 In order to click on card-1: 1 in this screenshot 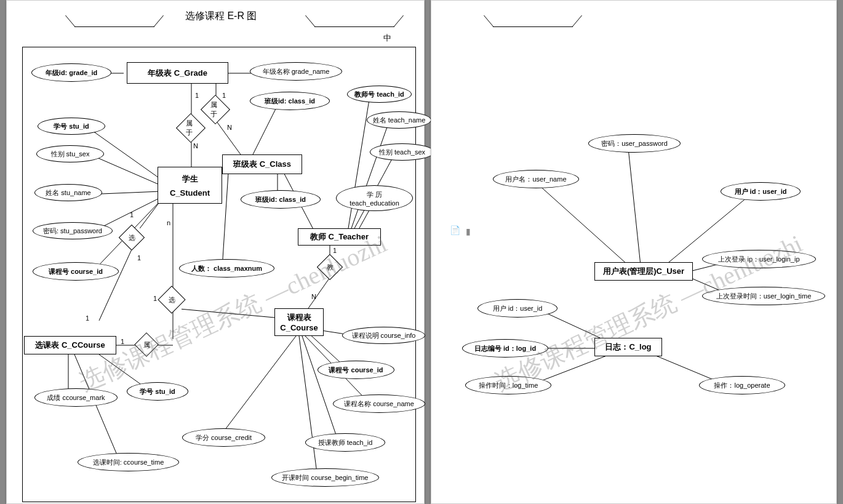, I will do `click(197, 95)`.